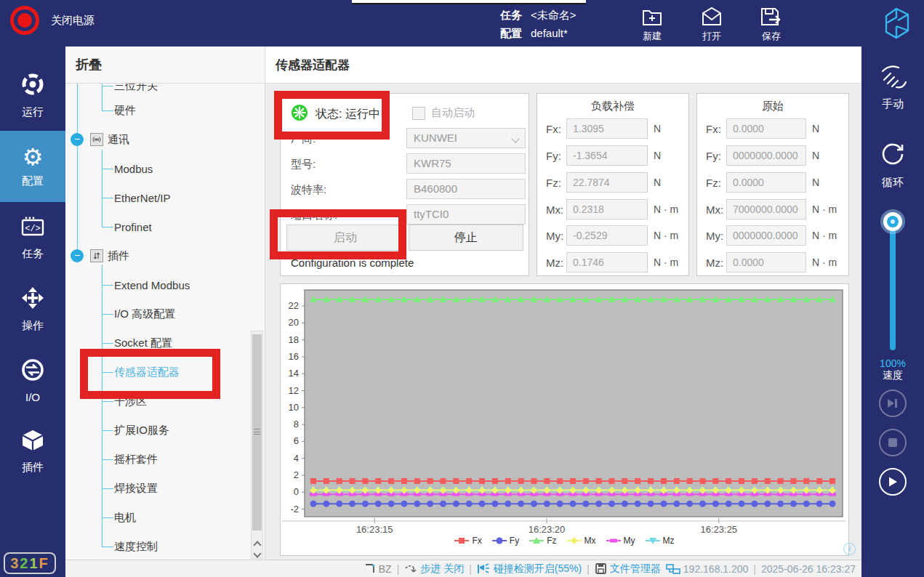 The width and height of the screenshot is (924, 577). Describe the element at coordinates (628, 569) in the screenshot. I see `file-manager-button: 文件管理器` at that location.